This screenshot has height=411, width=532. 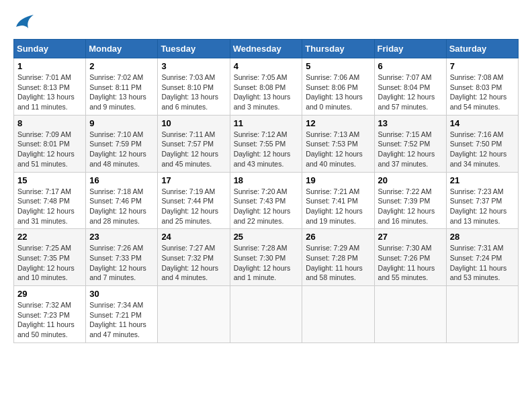 What do you see at coordinates (50, 180) in the screenshot?
I see `day-number: 15` at bounding box center [50, 180].